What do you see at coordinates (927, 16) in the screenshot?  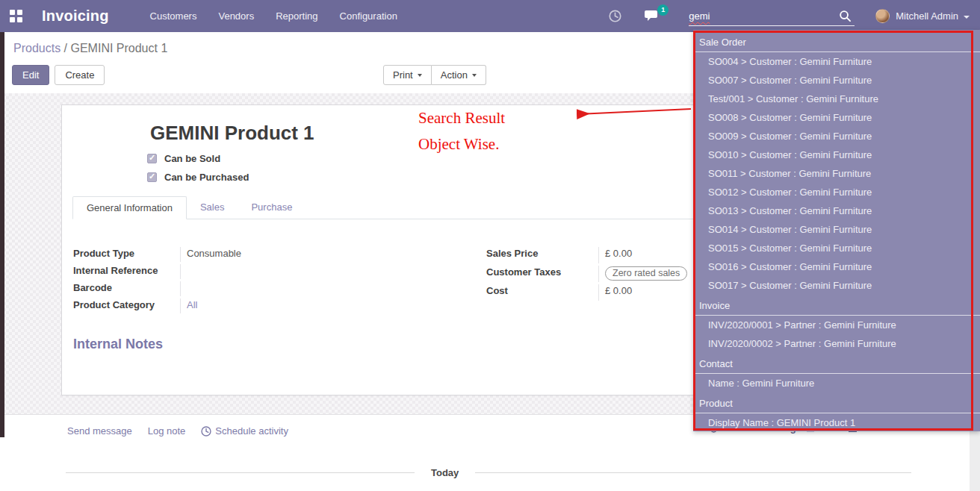 I see `user-name: Mitchell Admin` at bounding box center [927, 16].